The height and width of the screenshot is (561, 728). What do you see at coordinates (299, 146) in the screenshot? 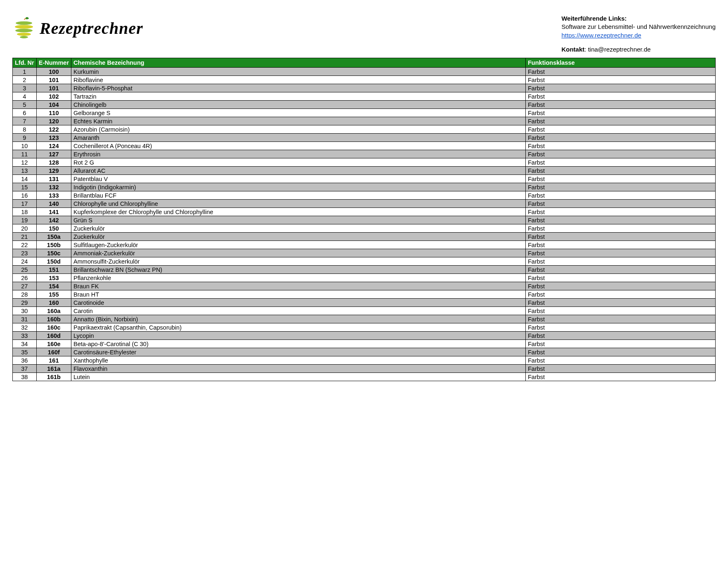
I see `cell-chem: Cochenillerot A (Ponceau 4R)` at bounding box center [299, 146].